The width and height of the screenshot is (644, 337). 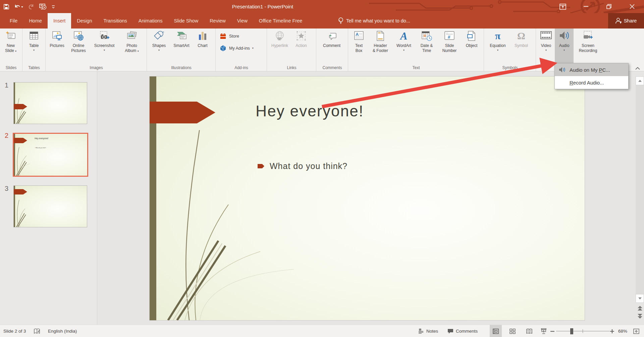 I want to click on tab-animations: Animations, so click(x=151, y=21).